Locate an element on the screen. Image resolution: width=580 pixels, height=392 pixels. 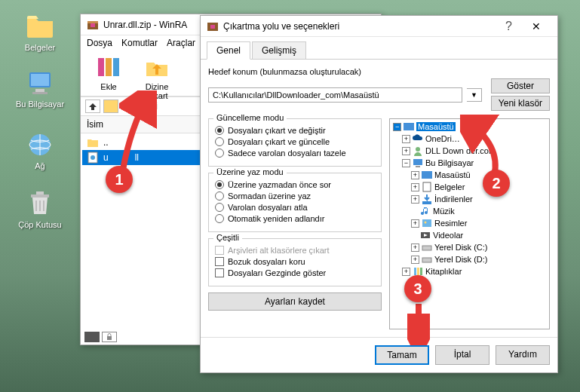
desktop-icon-bu-bilgisayar: Bu Bilgisayar is located at coordinates (40, 88).